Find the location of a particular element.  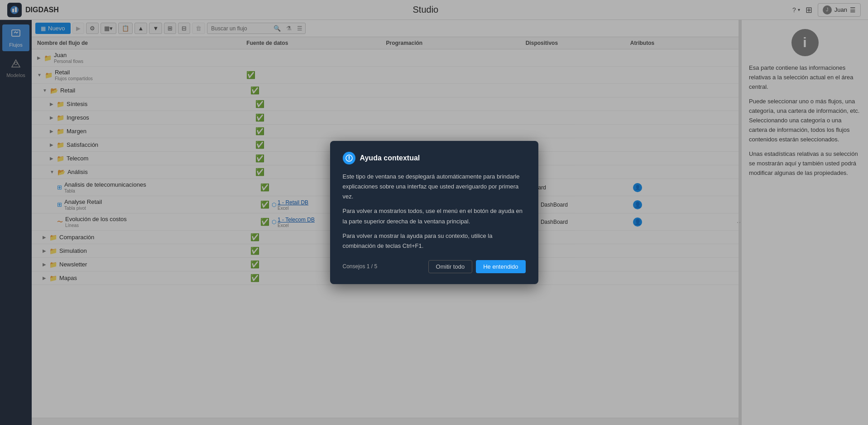

modal-consejos: Consejos 1 / 5 is located at coordinates (360, 266).